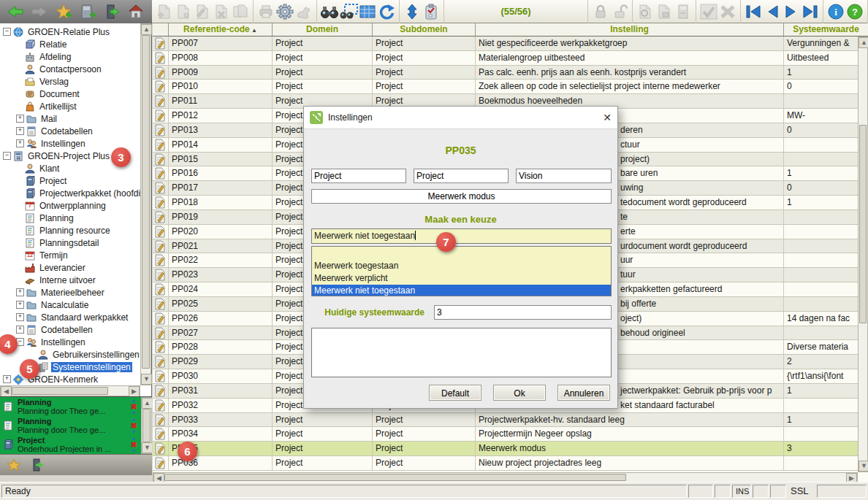 Image resolution: width=868 pixels, height=500 pixels. I want to click on subdomein-field, so click(461, 176).